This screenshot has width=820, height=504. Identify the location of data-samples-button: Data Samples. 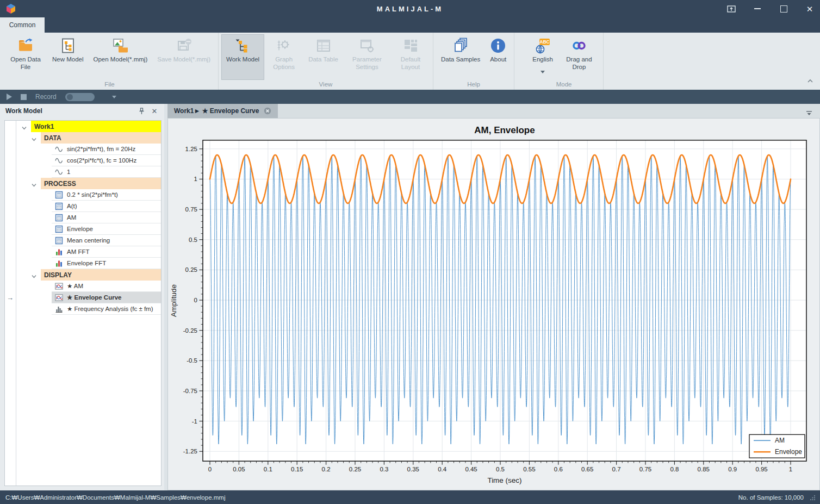
(461, 57).